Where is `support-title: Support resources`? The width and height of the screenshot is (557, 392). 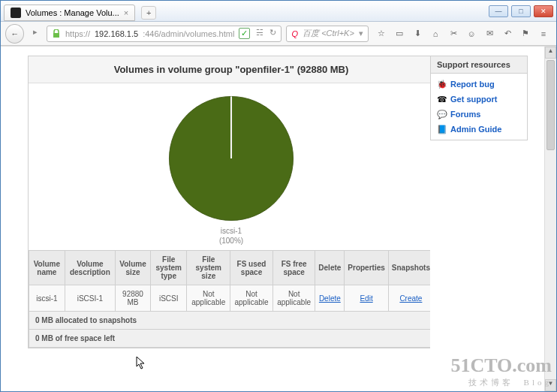 support-title: Support resources is located at coordinates (479, 65).